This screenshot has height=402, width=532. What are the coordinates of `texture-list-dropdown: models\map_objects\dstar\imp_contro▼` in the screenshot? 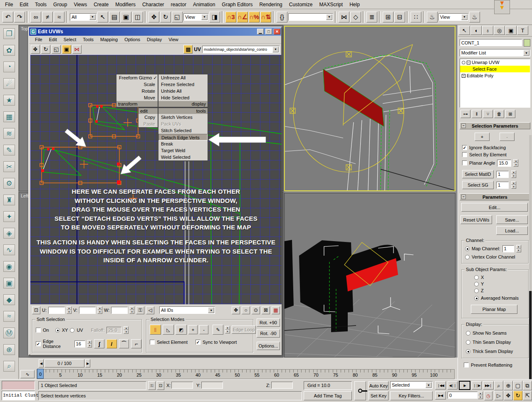 It's located at (241, 49).